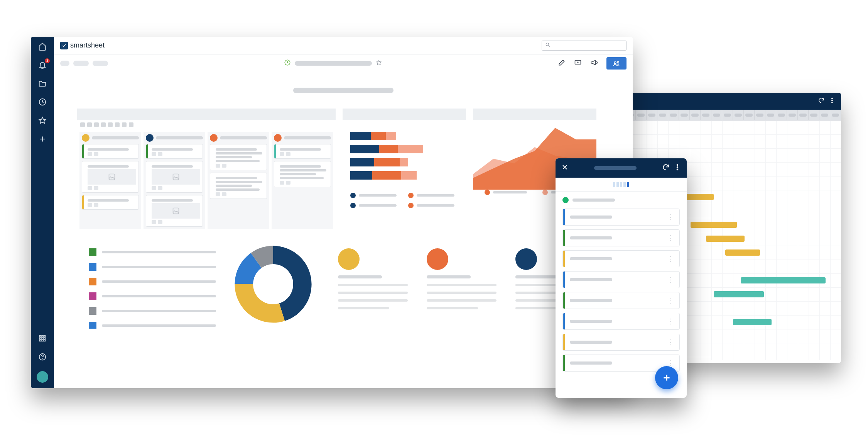  What do you see at coordinates (733, 101) in the screenshot?
I see `gantt-titlebar` at bounding box center [733, 101].